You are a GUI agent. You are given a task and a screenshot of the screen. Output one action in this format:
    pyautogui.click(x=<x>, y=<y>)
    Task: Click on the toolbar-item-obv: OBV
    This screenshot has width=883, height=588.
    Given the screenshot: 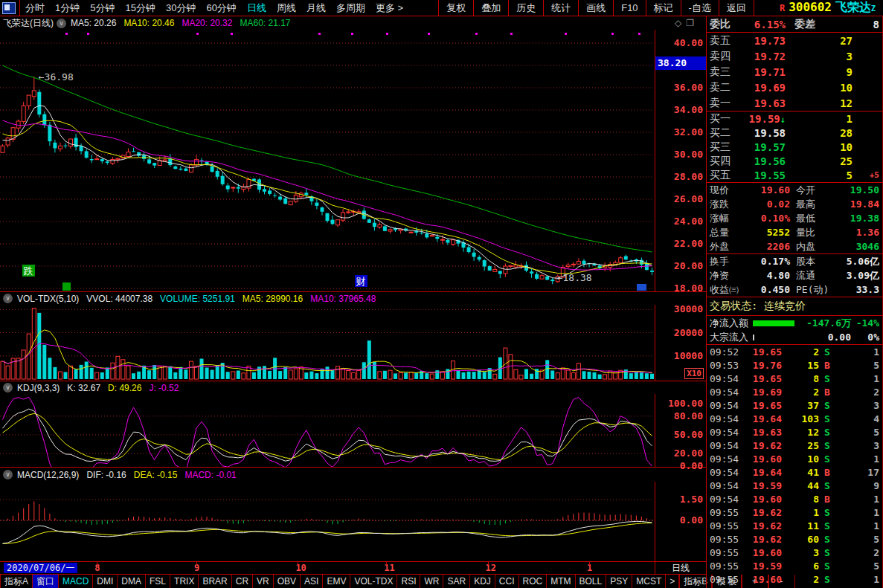 What is the action you would take?
    pyautogui.click(x=287, y=581)
    